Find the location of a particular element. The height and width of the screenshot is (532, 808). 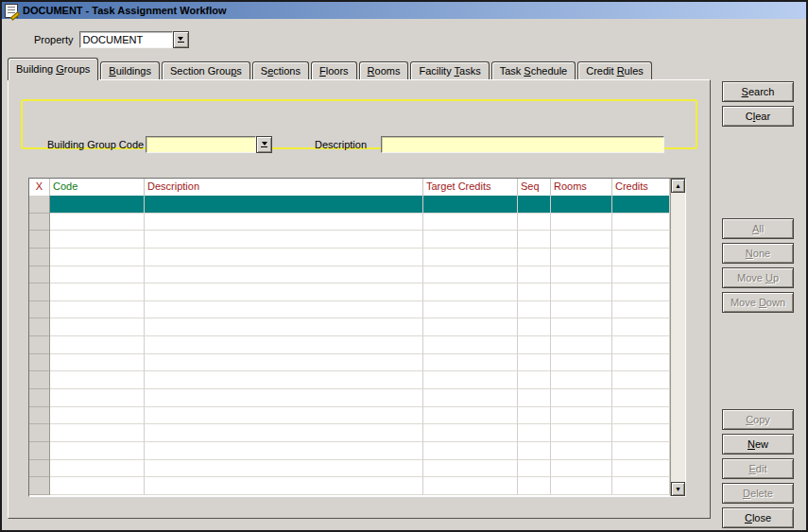

move-down-button: Move Down is located at coordinates (758, 302).